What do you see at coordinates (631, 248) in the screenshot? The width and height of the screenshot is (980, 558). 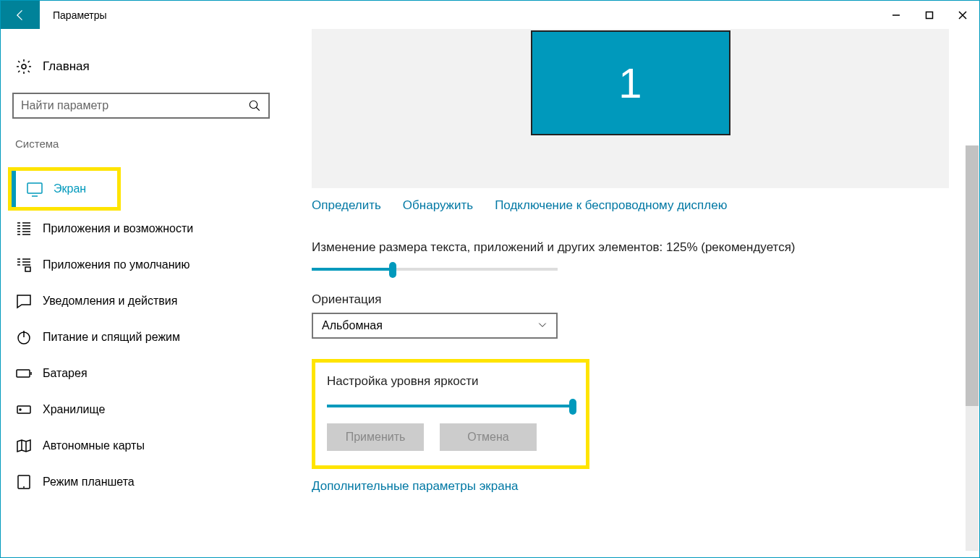 I see `scale-label: Изменение размера текста, приложений и д…` at bounding box center [631, 248].